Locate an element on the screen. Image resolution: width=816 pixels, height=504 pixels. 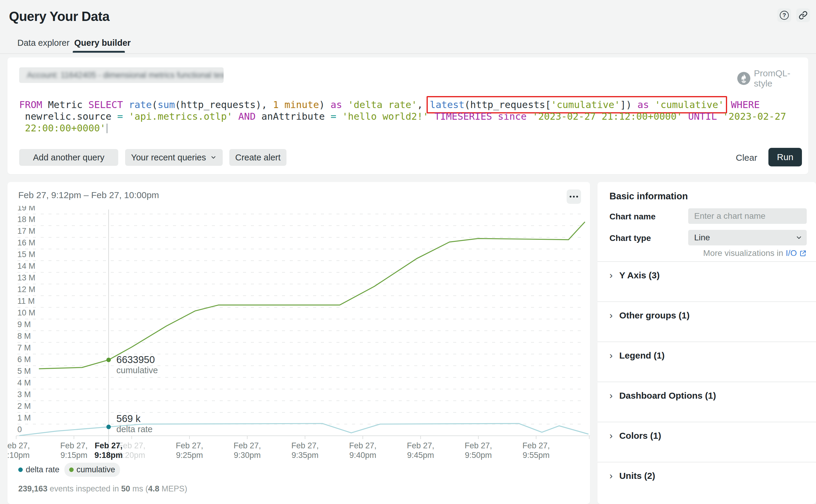
y-axis-label: 10 M is located at coordinates (26, 313).